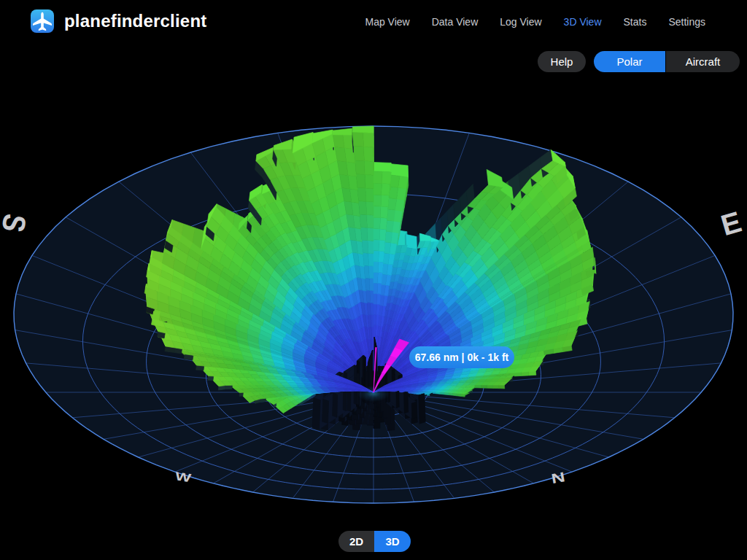 The width and height of the screenshot is (747, 560). Describe the element at coordinates (558, 478) in the screenshot. I see `svg-text: N` at that location.